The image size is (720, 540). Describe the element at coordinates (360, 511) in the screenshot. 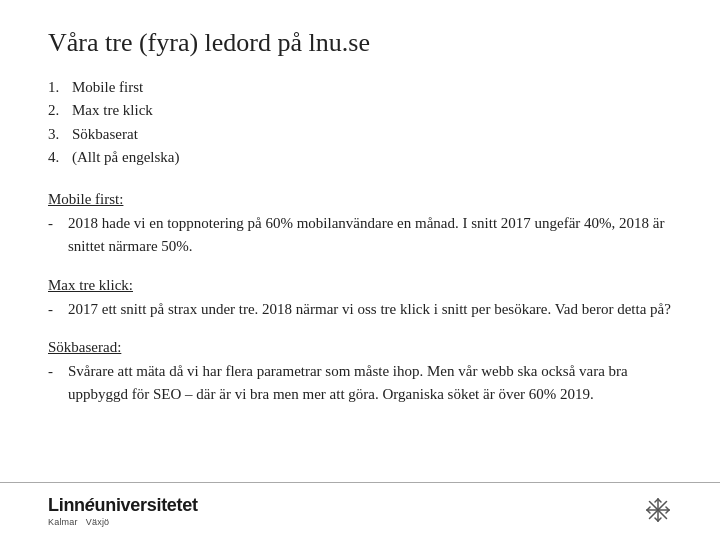

I see `footer: Linnéuniversitetet Kalmar Växjö` at that location.